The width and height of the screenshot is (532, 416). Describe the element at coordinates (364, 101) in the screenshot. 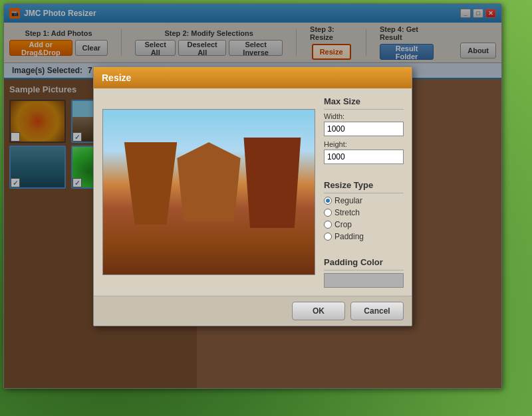

I see `max-size-title: Max Size` at that location.